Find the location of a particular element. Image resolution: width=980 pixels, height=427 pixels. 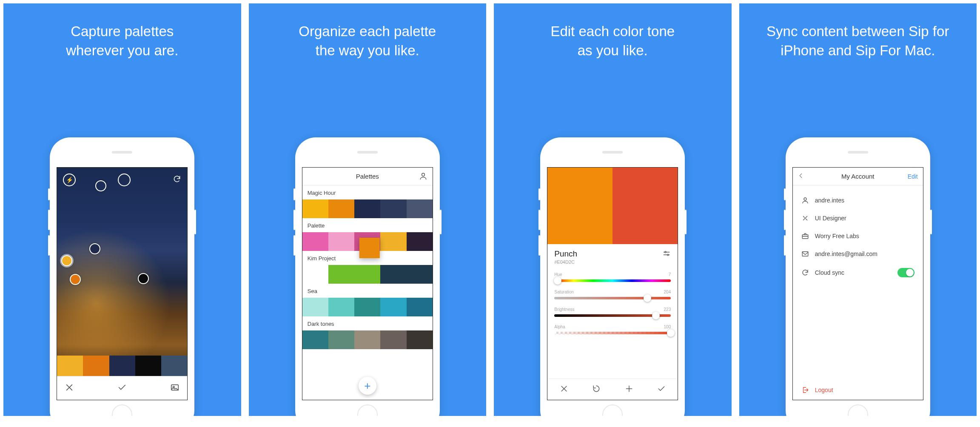

panel-caption: Organize each palette the way you like. is located at coordinates (368, 31).